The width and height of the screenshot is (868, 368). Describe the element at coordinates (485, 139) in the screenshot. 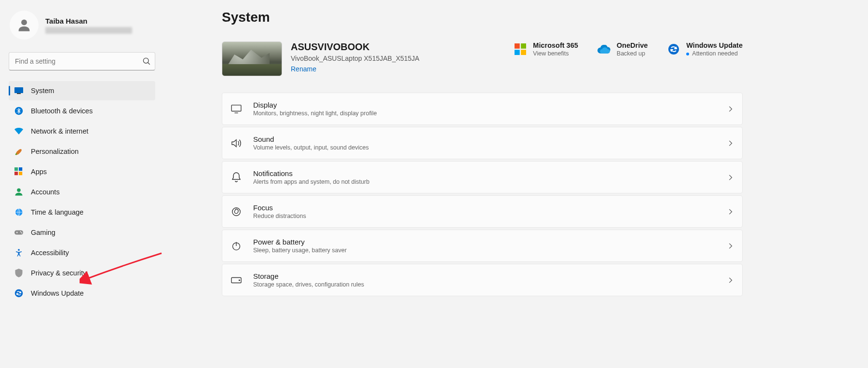

I see `card-title: Sound` at that location.